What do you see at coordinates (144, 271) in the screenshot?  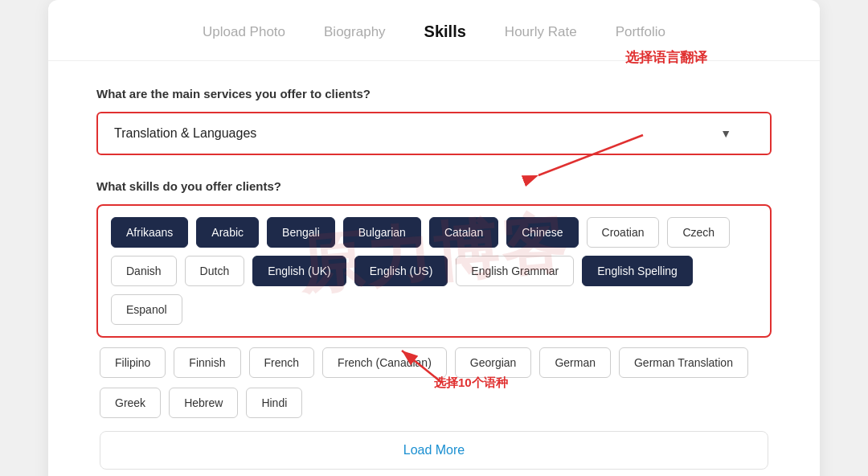 I see `skill-tag-danish: Danish` at bounding box center [144, 271].